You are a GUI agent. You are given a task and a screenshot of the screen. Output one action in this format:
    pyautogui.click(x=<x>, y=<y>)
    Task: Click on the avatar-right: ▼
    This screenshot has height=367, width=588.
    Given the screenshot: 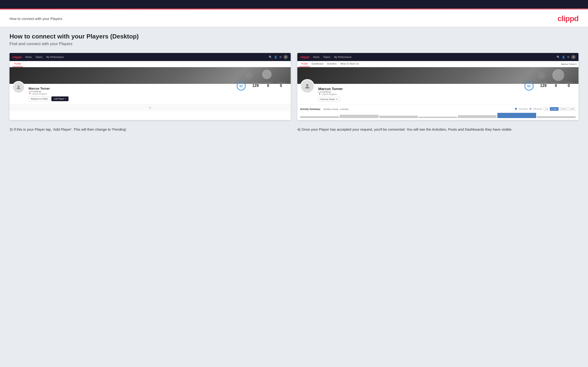 What is the action you would take?
    pyautogui.click(x=573, y=57)
    